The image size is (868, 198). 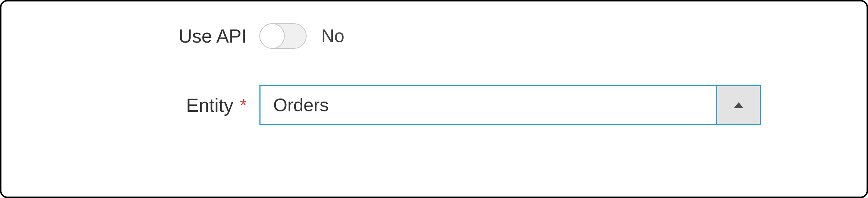 What do you see at coordinates (143, 36) in the screenshot?
I see `use-api-label: Use API` at bounding box center [143, 36].